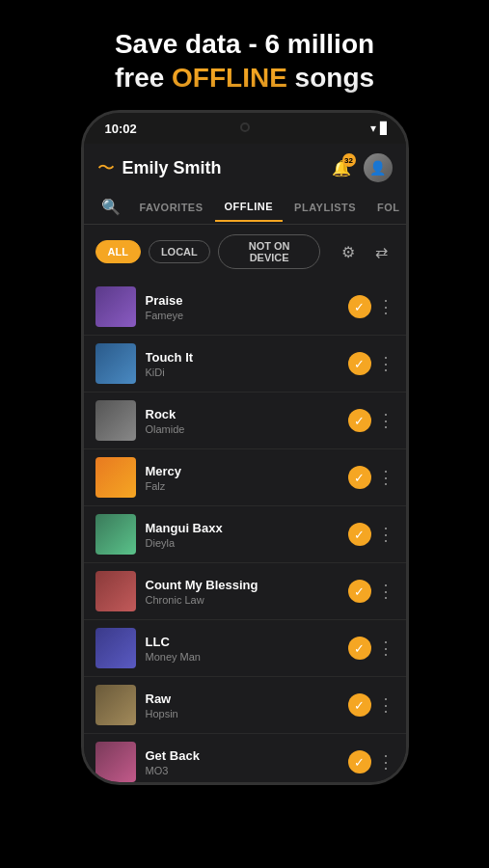 This screenshot has height=868, width=489. I want to click on song-info: Rock Olamide, so click(242, 420).